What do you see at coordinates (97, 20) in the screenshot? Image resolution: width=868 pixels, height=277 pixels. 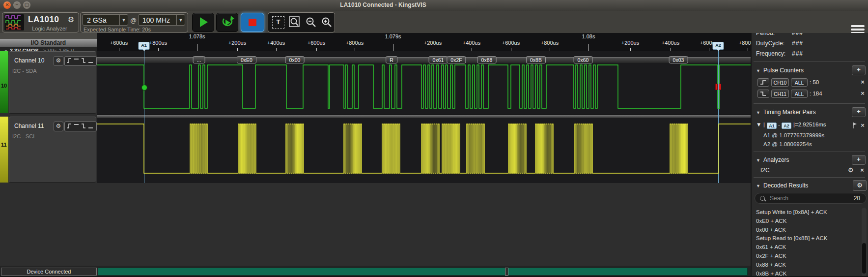 I see `sample-depth-value: 2 GSa` at bounding box center [97, 20].